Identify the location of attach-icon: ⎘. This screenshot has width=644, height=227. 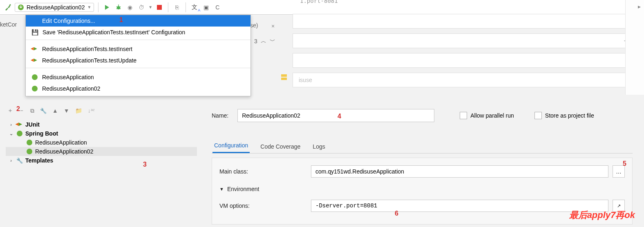
(177, 7).